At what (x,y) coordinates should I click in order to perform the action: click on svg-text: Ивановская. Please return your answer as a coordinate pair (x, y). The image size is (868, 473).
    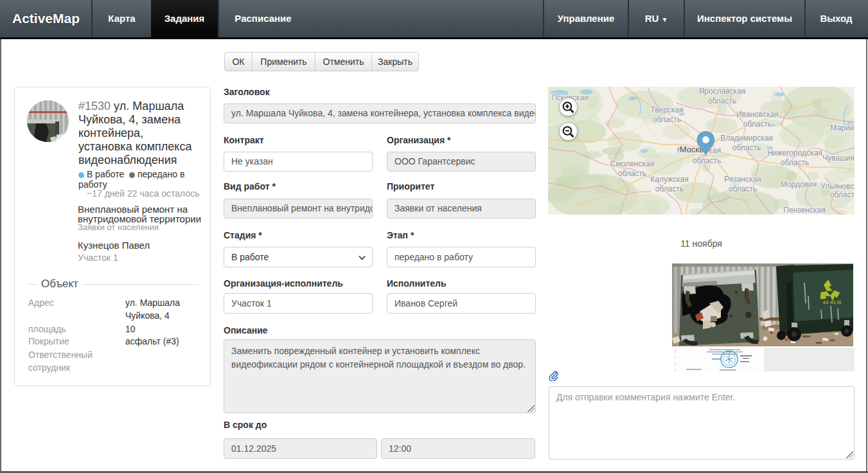
    Looking at the image, I should click on (757, 114).